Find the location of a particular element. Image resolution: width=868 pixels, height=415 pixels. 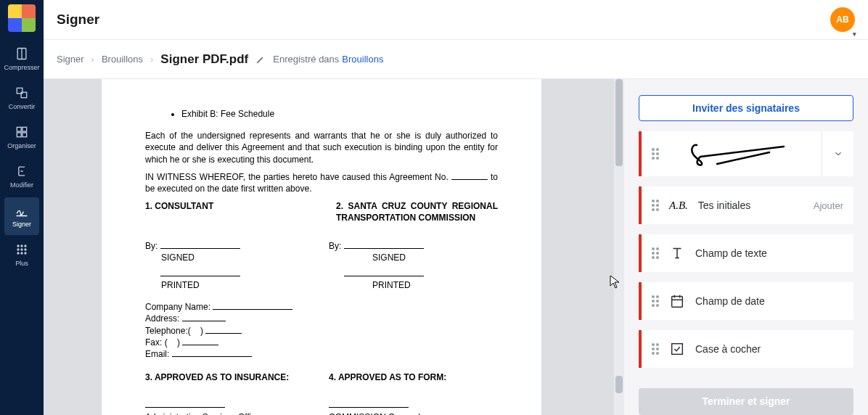

crumb-folder: Brouillons is located at coordinates (122, 59).